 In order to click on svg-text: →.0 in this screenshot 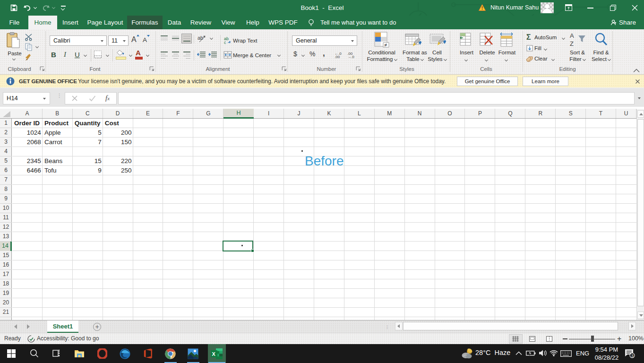, I will do `click(351, 57)`.